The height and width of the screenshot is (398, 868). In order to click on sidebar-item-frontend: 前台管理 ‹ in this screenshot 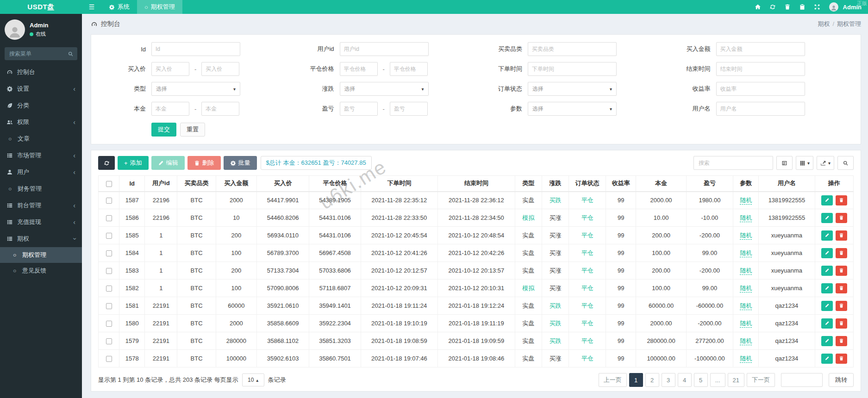, I will do `click(41, 205)`.